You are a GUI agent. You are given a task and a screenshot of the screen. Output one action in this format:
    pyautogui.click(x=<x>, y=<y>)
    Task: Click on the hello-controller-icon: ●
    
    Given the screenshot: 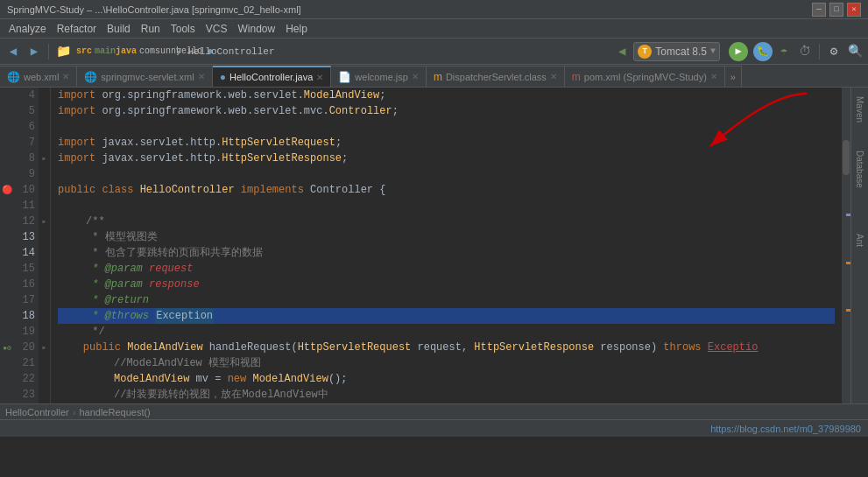 What is the action you would take?
    pyautogui.click(x=222, y=77)
    